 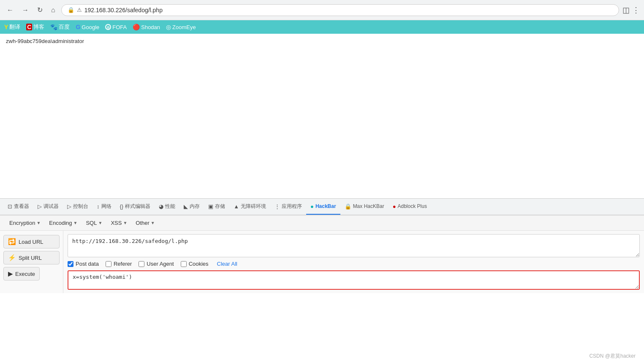 I want to click on cookies-label: Cookies, so click(x=198, y=264).